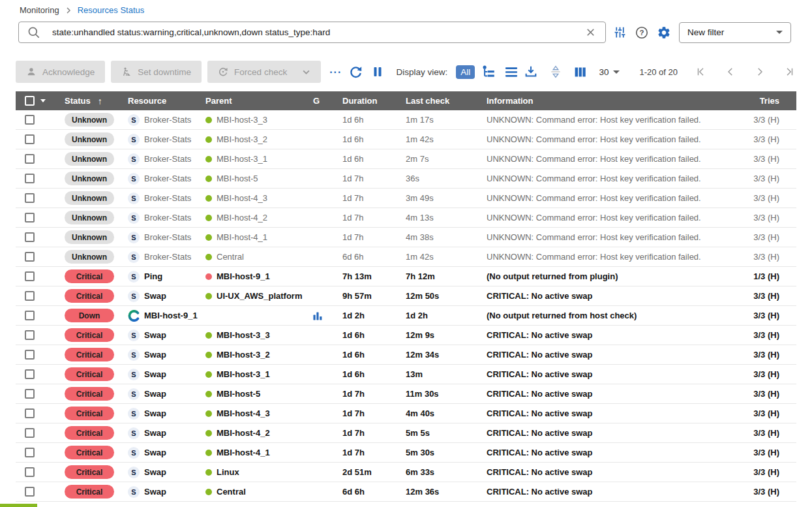 Image resolution: width=812 pixels, height=507 pixels. I want to click on list-view-icon, so click(511, 72).